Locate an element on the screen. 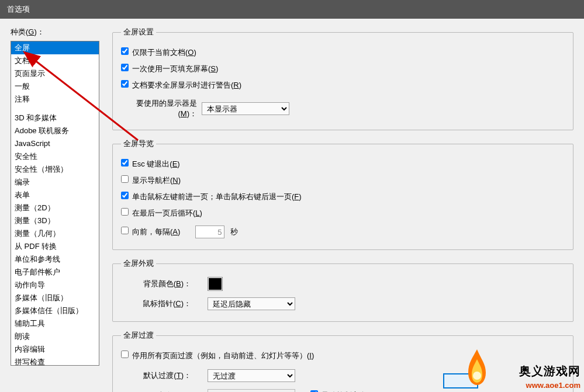 The width and height of the screenshot is (584, 392). window-title: 首选项 is located at coordinates (19, 9).